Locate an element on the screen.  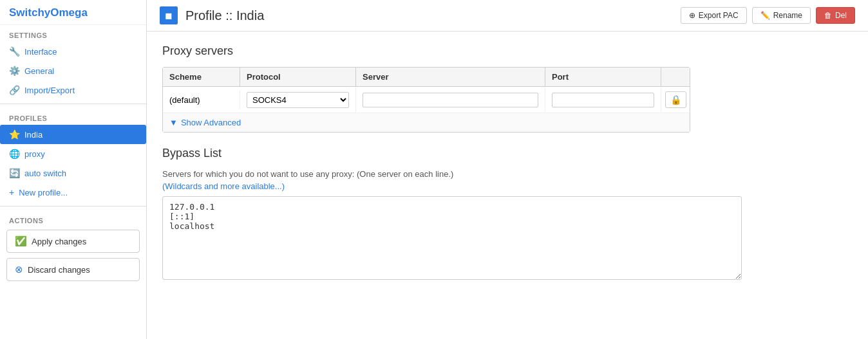
main-header: ◼ Profile :: India ⊕ Export PAC ✏️ Renam… is located at coordinates (507, 15).